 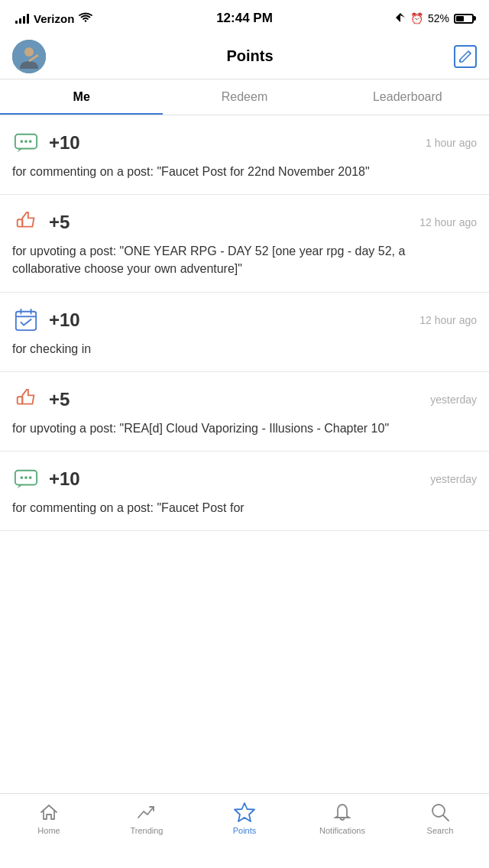 I want to click on points-item-header: +10 yesterday, so click(x=244, y=479).